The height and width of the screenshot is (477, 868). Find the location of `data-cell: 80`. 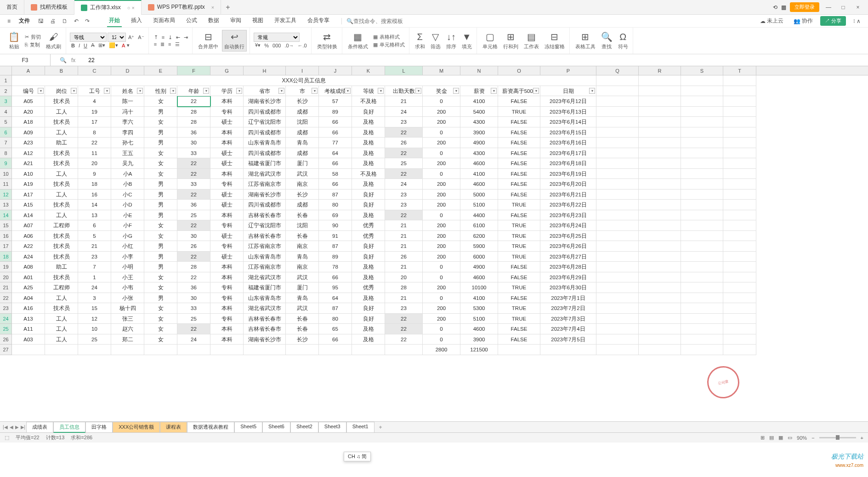

data-cell: 80 is located at coordinates (335, 205).